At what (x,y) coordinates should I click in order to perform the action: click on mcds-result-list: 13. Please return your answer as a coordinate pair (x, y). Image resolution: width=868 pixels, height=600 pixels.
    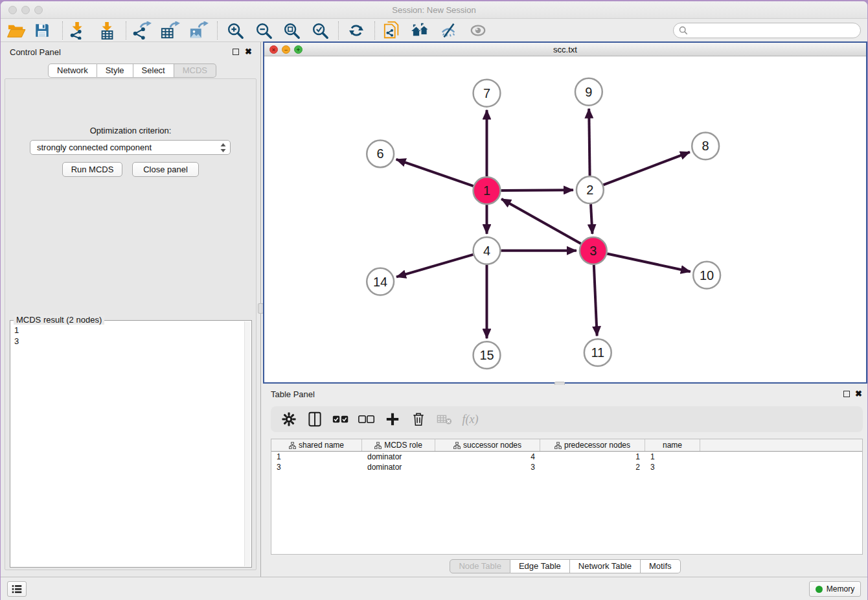
    Looking at the image, I should click on (128, 444).